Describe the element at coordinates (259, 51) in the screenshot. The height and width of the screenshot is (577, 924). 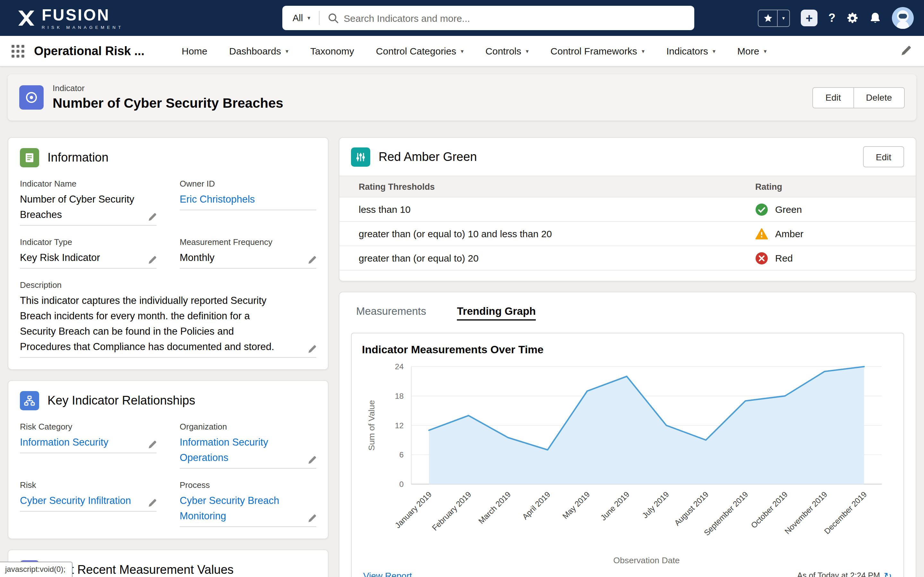
I see `nav-item-dashboards: Dashboards▾` at that location.